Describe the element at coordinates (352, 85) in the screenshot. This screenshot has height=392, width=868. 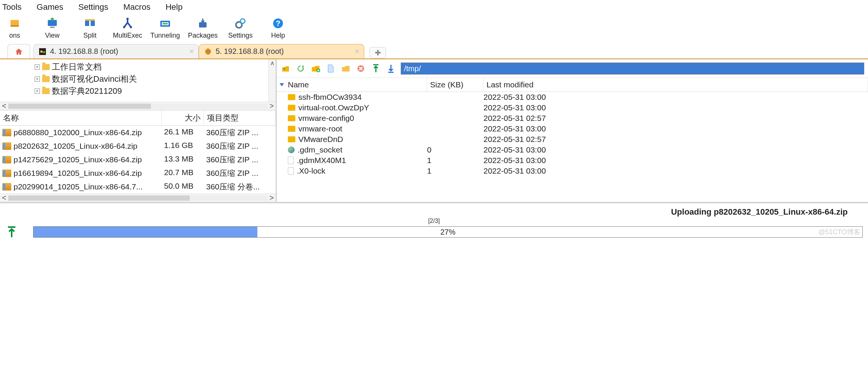
I see `col-name: Name` at that location.